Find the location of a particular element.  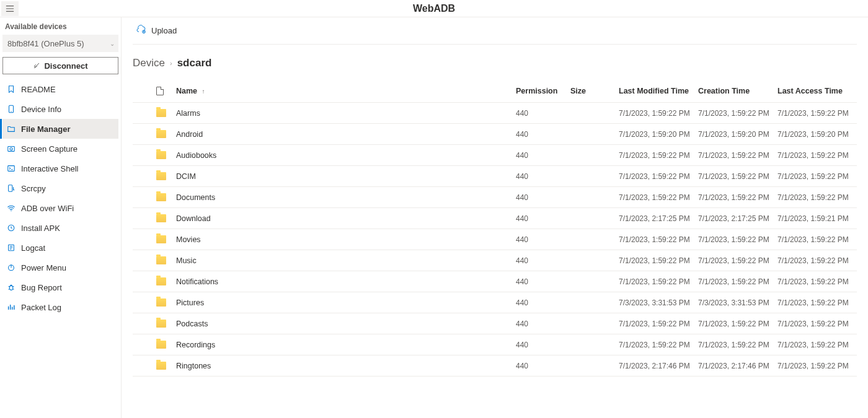

sidebar-item-screen-capture: Screen Capture is located at coordinates (61, 149).